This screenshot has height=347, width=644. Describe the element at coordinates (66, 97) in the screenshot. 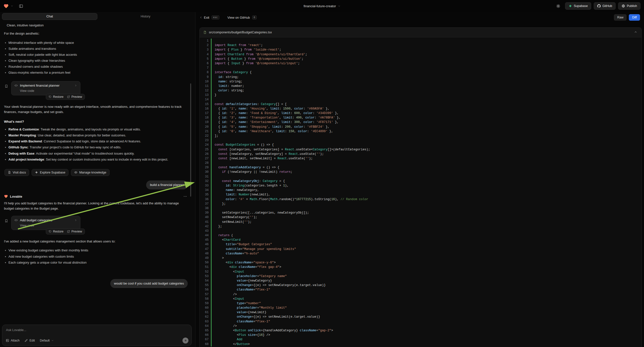

I see `edit-card-actions: RestorePreview` at that location.